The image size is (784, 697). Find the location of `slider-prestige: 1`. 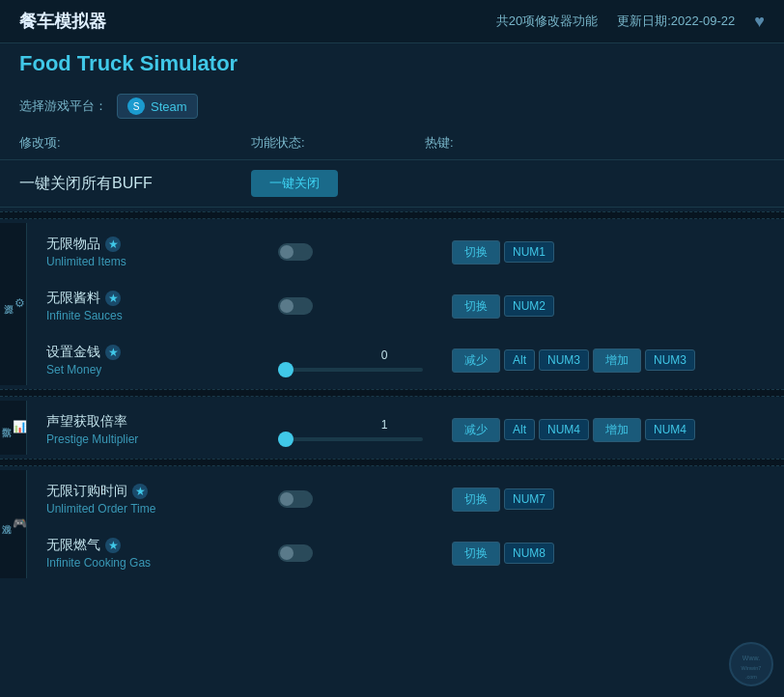

slider-prestige: 1 is located at coordinates (355, 430).